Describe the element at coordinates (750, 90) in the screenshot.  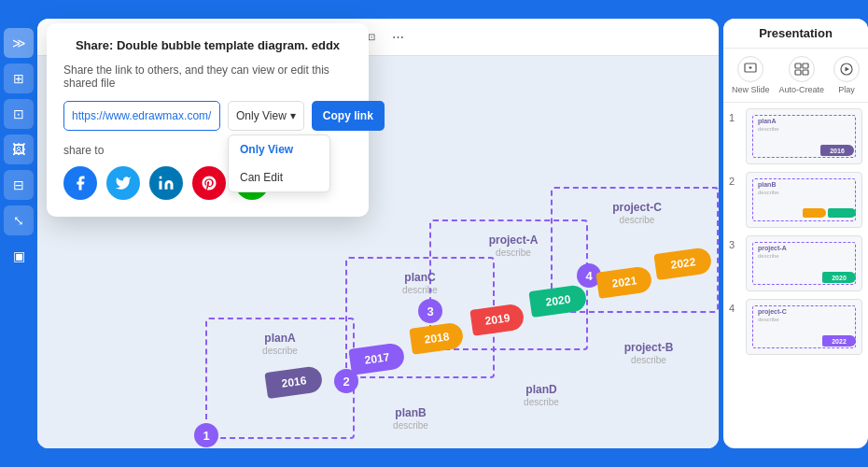
I see `new-slide-label: New Slide` at that location.